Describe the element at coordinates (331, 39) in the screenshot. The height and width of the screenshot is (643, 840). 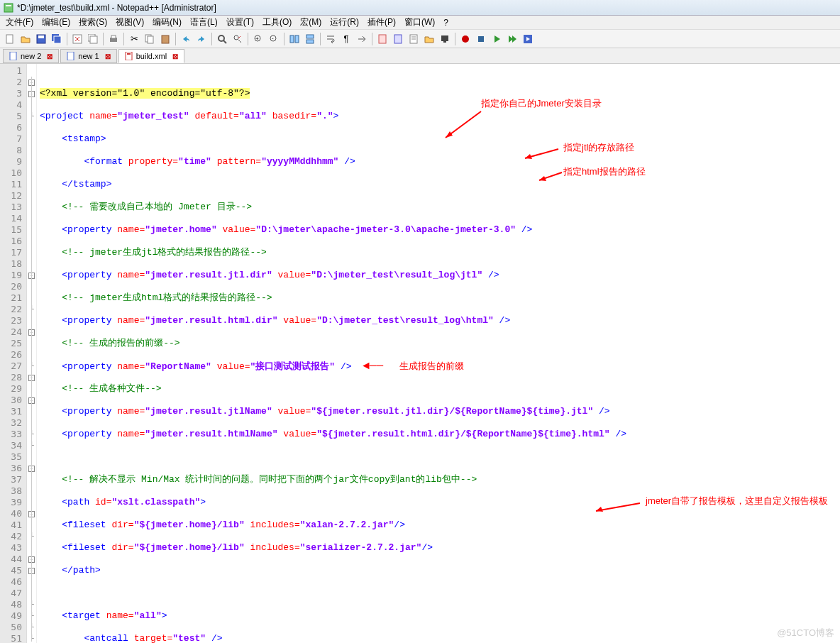
I see `wordwrap-icon` at that location.